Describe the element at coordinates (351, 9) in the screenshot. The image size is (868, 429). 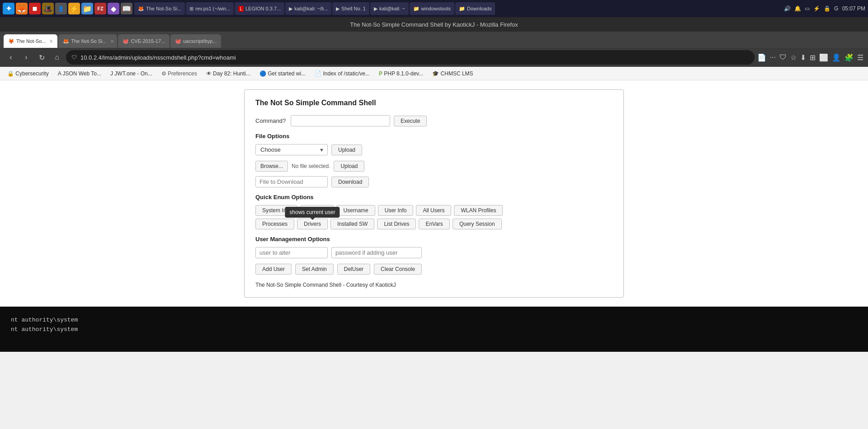
I see `taskbar-tab-shell1: ▶ Shell No. 1` at that location.